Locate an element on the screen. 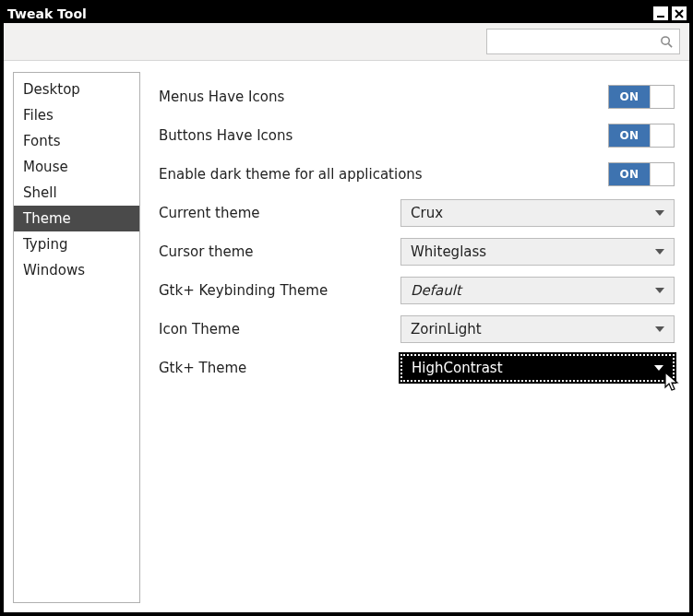 This screenshot has width=693, height=616. setting-label: Current theme is located at coordinates (280, 213).